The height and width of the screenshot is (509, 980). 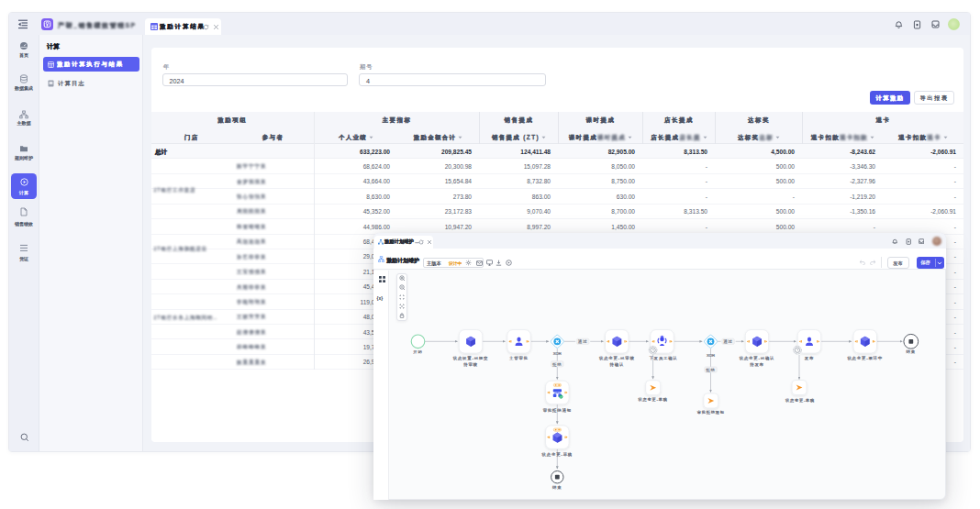 What do you see at coordinates (809, 358) in the screenshot?
I see `svg-text: 发布` at bounding box center [809, 358].